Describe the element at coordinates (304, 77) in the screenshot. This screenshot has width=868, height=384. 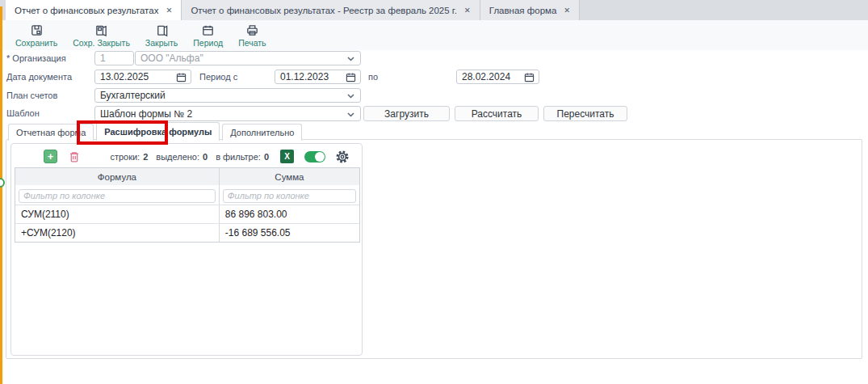
I see `period-from-value: 01.12.2023` at that location.